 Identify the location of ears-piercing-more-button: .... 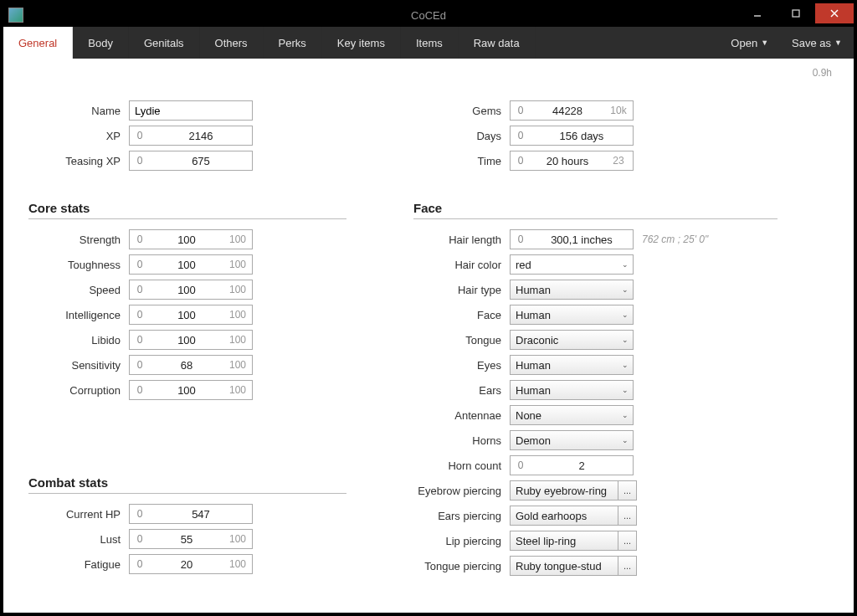
(628, 516).